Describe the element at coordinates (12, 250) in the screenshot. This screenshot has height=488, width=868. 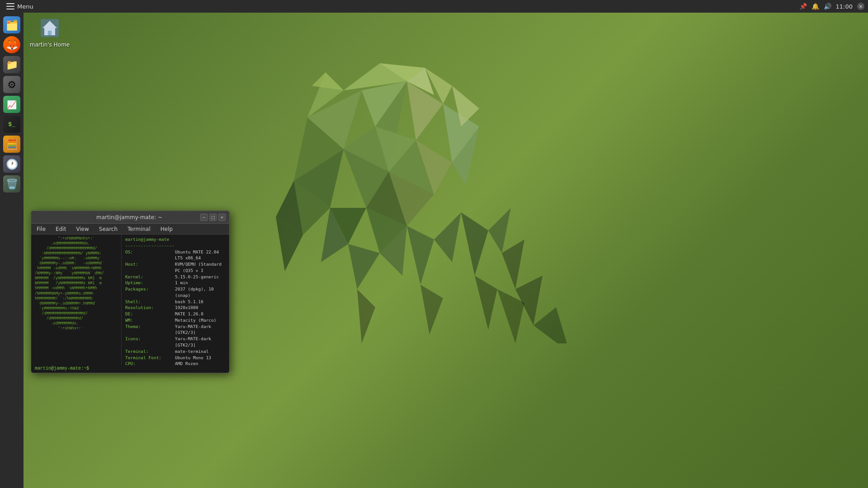
I see `left-sidebar: 🗂️ 🦊 📁 ⚙️ 📈 $_ 🧮 🕐 🗑️` at that location.